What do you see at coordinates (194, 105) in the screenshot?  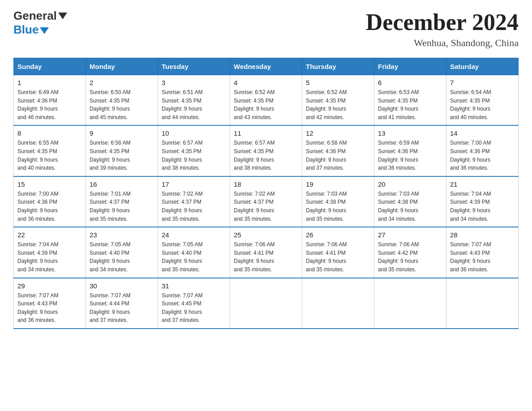 I see `day-info: Sunrise: 6:51 AM Sunset: 4:35 PM Dayligh…` at bounding box center [194, 105].